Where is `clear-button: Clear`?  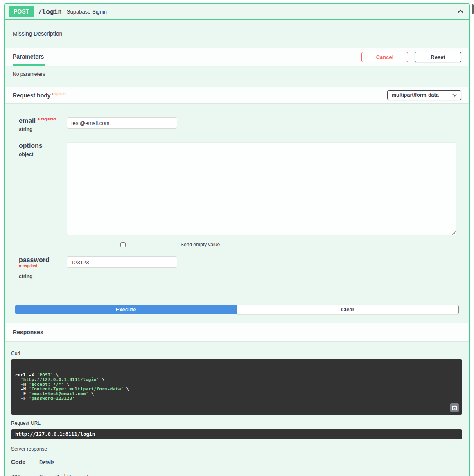
clear-button: Clear is located at coordinates (348, 310).